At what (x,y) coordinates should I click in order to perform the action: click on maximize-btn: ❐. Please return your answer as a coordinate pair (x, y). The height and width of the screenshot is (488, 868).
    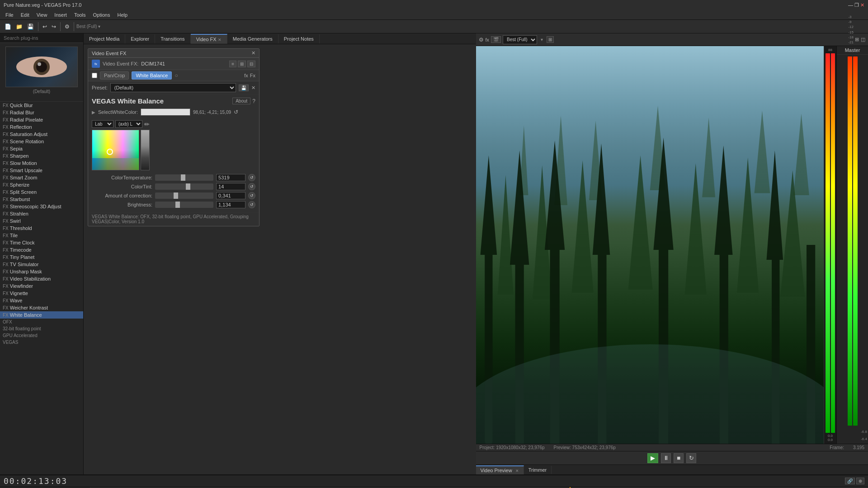
    Looking at the image, I should click on (857, 5).